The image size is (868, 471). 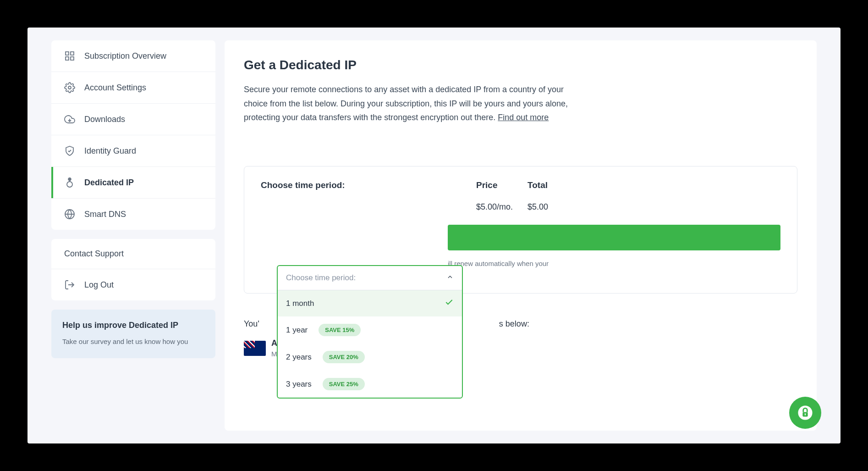 What do you see at coordinates (370, 330) in the screenshot?
I see `dropdown-option-1-year: 1 year SAVE 15%` at bounding box center [370, 330].